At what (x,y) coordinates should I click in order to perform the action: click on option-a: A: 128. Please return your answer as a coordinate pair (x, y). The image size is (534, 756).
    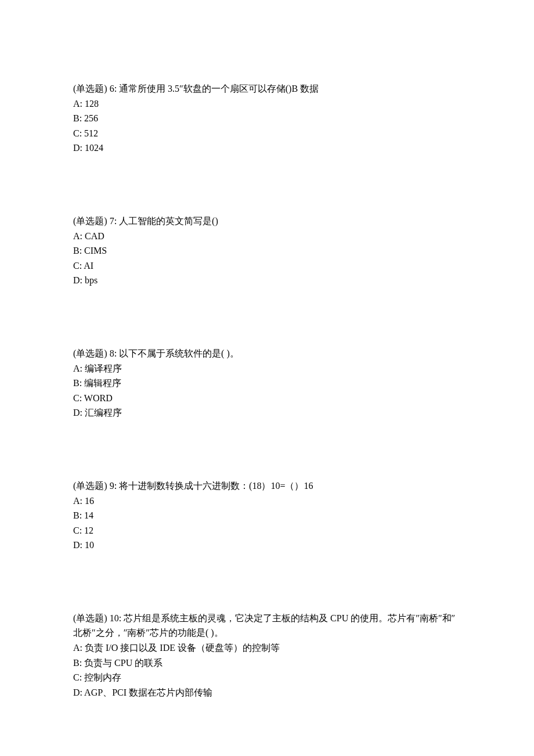
    Looking at the image, I should click on (267, 104).